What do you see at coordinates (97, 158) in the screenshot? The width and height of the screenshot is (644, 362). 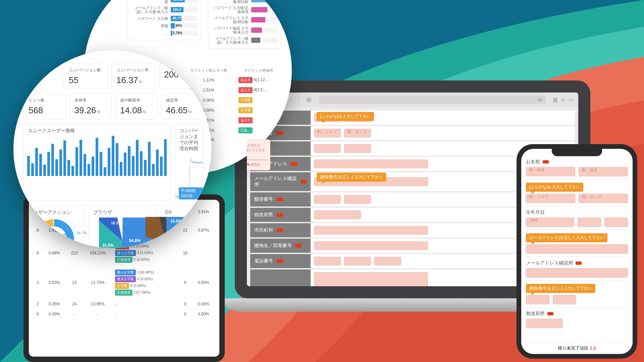 I see `unique-users-bar-chart` at bounding box center [97, 158].